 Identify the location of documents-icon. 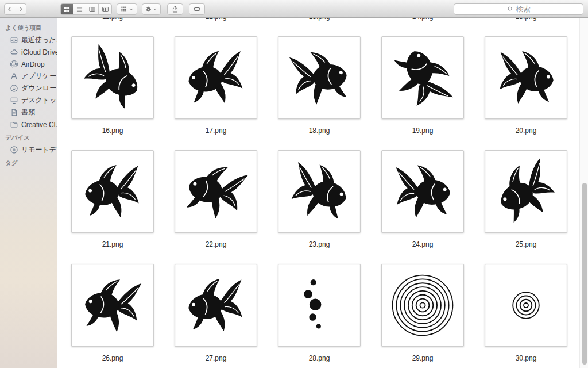
(14, 113).